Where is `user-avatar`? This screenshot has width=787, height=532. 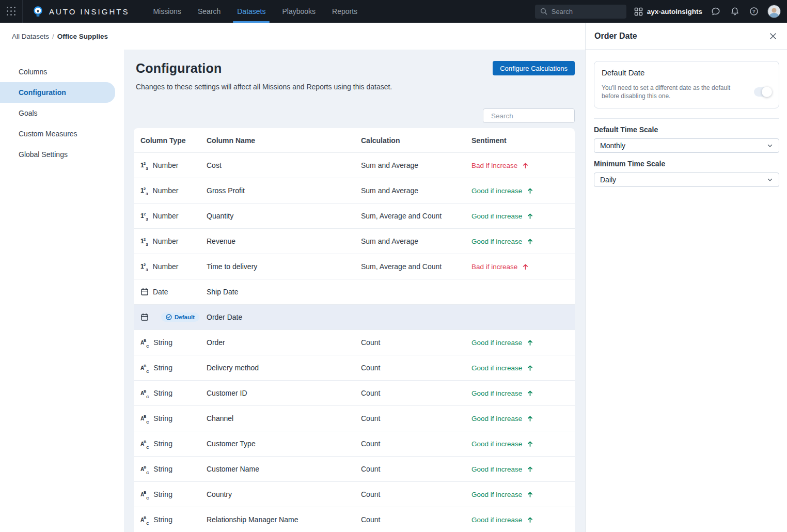
user-avatar is located at coordinates (774, 11).